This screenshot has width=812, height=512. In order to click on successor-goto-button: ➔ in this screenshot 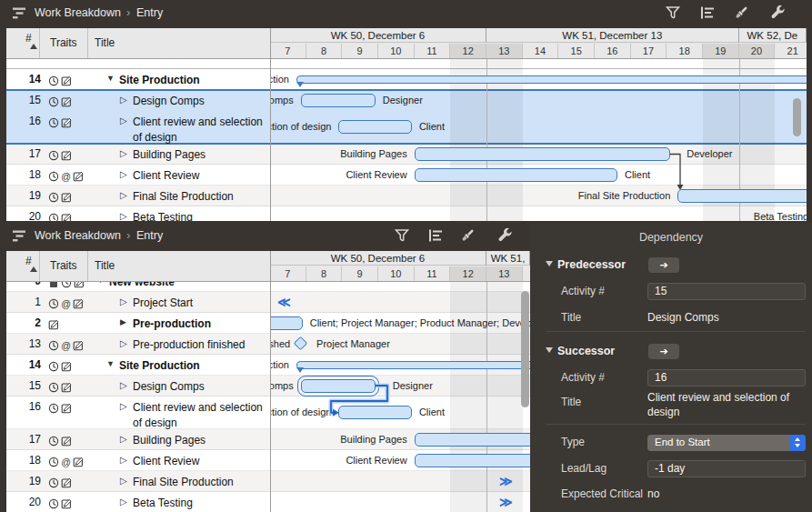, I will do `click(664, 351)`.